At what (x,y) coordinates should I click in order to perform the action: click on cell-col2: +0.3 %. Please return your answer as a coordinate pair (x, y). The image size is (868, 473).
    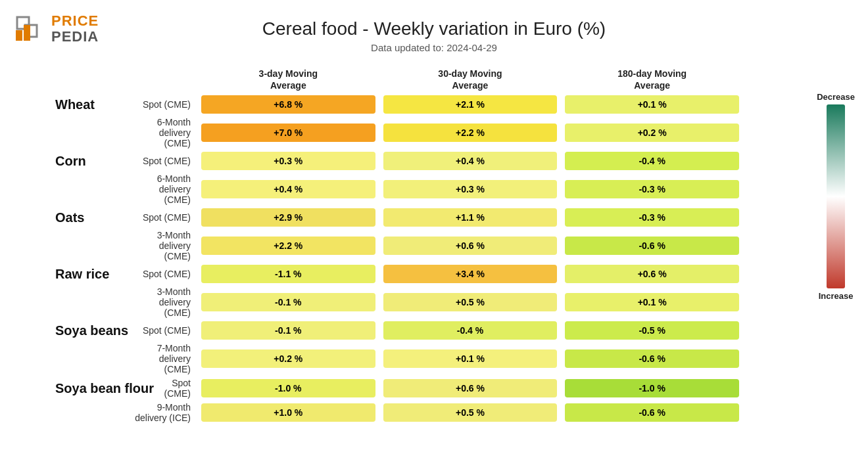
    Looking at the image, I should click on (471, 189).